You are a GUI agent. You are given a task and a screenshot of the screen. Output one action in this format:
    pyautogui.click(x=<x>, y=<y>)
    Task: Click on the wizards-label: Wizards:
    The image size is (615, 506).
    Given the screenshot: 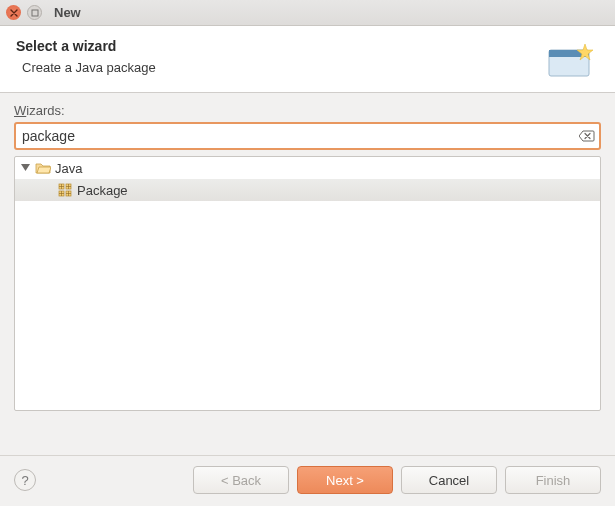 What is the action you would take?
    pyautogui.click(x=308, y=110)
    